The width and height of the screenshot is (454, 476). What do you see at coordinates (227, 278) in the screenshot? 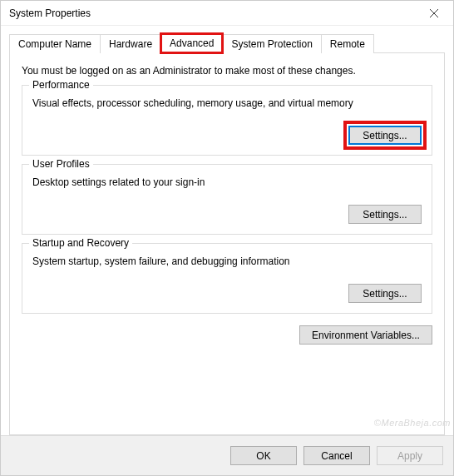
I see `startup-recovery-group: Startup and Recovery System startup, sys…` at bounding box center [227, 278].